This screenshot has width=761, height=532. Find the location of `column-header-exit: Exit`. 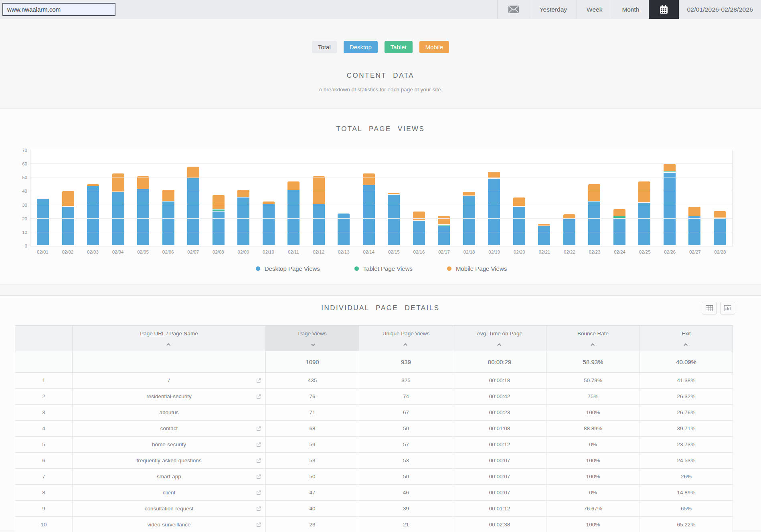

column-header-exit: Exit is located at coordinates (686, 339).